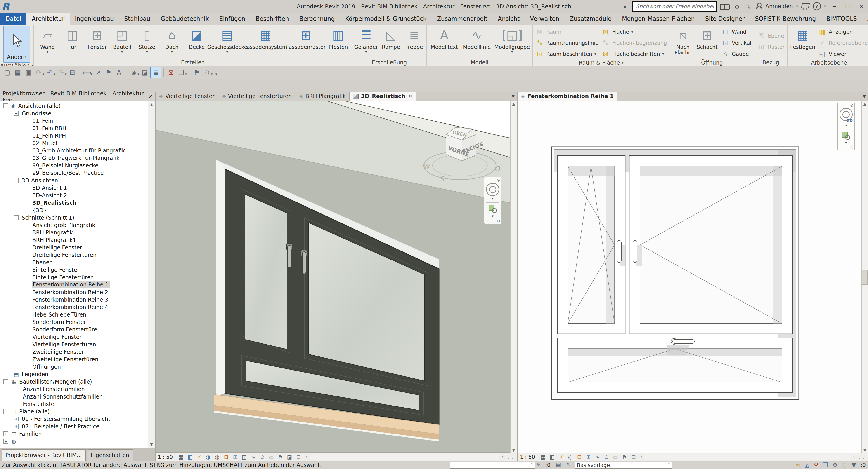 Image resolution: width=868 pixels, height=469 pixels. I want to click on tree-item: 3D-Ansicht 2, so click(78, 195).